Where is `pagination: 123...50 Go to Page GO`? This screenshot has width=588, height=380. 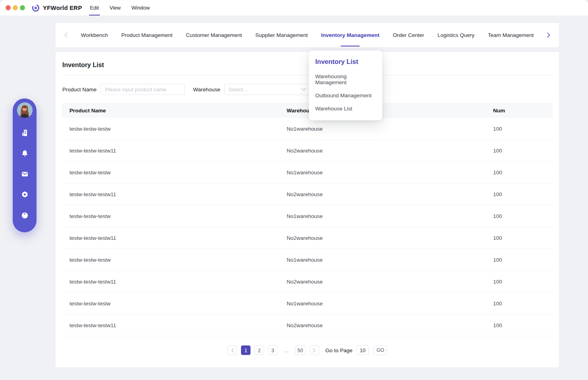 pagination: 123...50 Go to Page GO is located at coordinates (307, 350).